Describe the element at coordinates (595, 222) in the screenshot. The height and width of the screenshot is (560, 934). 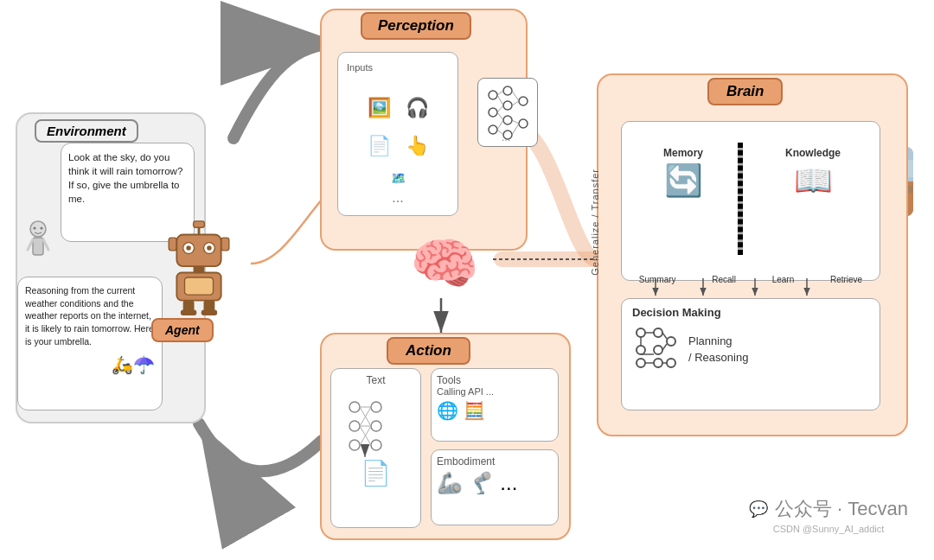
I see `generalize-transfer-label: Generalize / Transfer` at that location.